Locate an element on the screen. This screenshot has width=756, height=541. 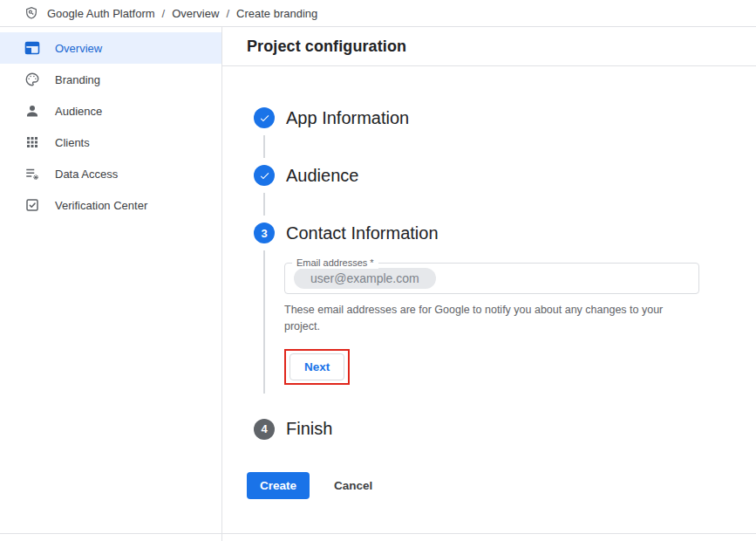
breadcrumb-create-branding: Create branding is located at coordinates (277, 14).